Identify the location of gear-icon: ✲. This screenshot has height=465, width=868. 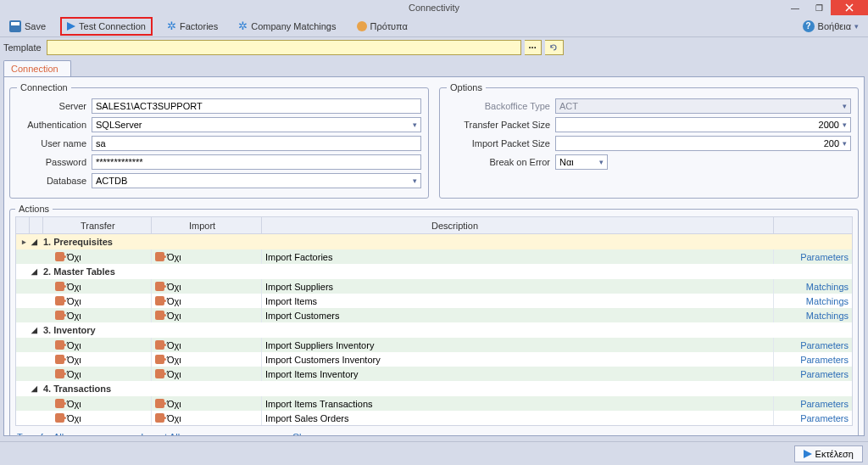
(171, 25).